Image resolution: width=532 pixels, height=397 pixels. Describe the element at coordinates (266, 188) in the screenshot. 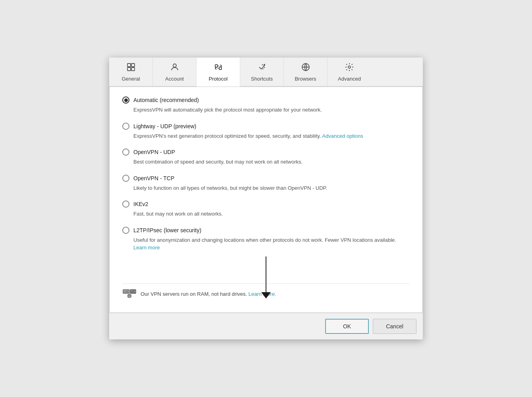

I see `desc-openvpn-tcp: Likely to function on all types of netwo…` at that location.